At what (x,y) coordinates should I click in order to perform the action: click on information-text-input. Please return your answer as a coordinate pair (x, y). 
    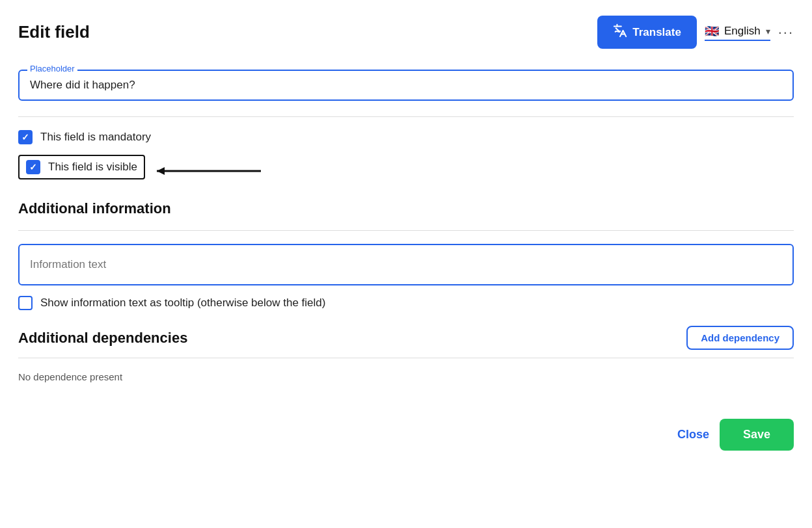
    Looking at the image, I should click on (406, 265).